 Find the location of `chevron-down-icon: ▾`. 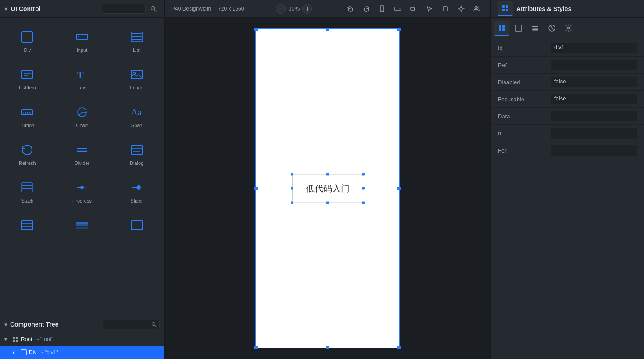

chevron-down-icon: ▾ is located at coordinates (6, 9).